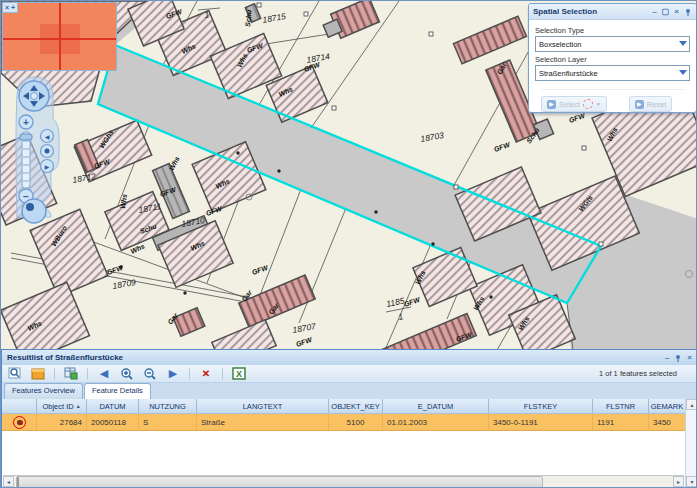 The width and height of the screenshot is (697, 488). What do you see at coordinates (20, 406) in the screenshot?
I see `column-header-marker` at bounding box center [20, 406].